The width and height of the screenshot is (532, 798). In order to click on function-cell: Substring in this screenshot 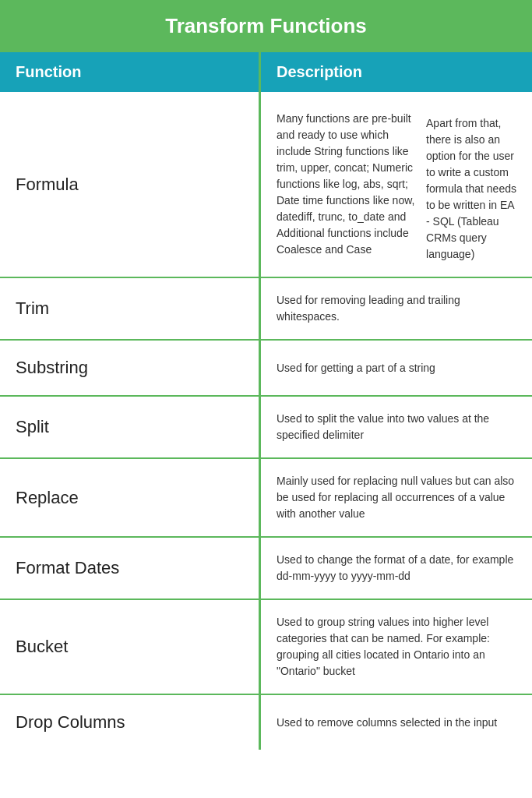, I will do `click(131, 368)`.